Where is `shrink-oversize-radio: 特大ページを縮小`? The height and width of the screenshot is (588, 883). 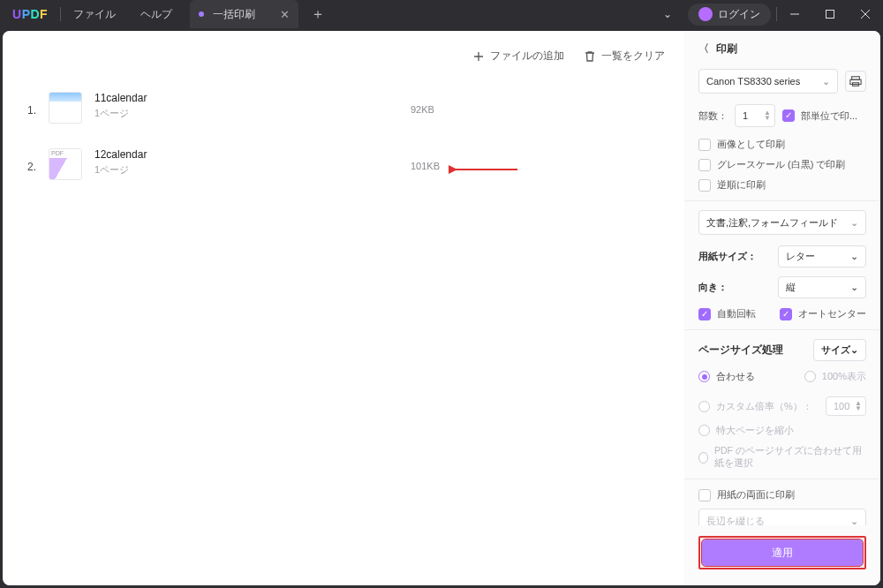
shrink-oversize-radio: 特大ページを縮小 is located at coordinates (782, 431).